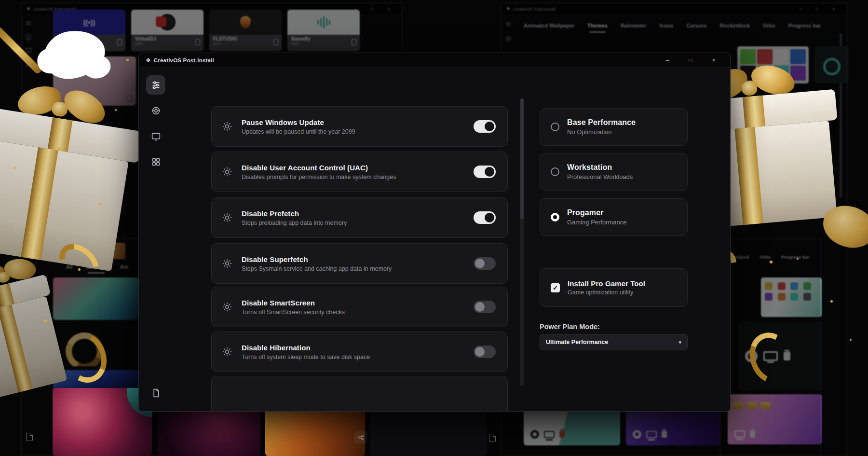 The width and height of the screenshot is (868, 456). I want to click on toggle-switch-disable-prefetch, so click(485, 218).